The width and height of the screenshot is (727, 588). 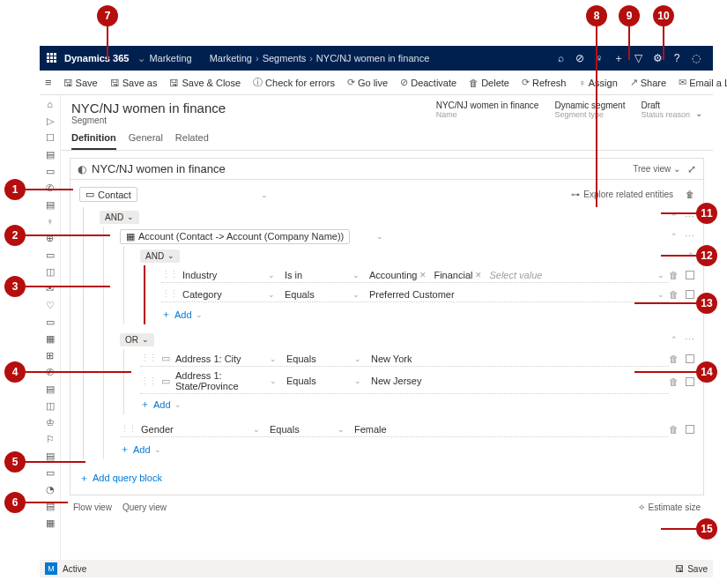 What do you see at coordinates (293, 275) in the screenshot?
I see `op-isin: Is in` at bounding box center [293, 275].